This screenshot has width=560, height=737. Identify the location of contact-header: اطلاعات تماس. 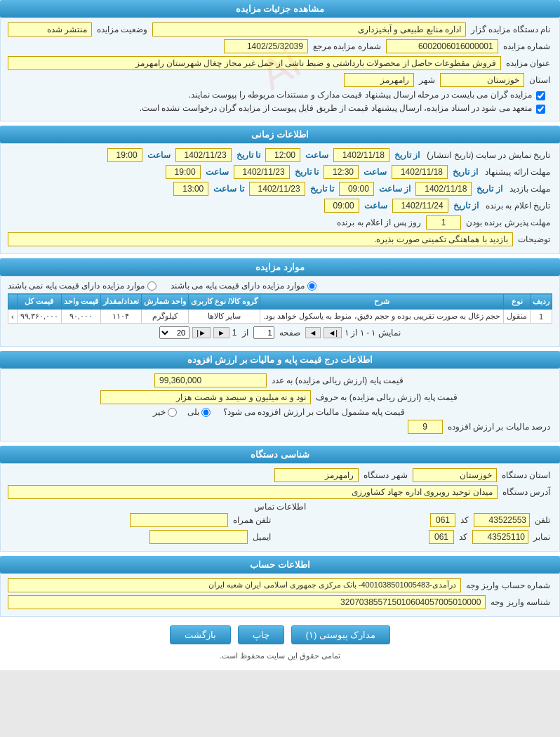
(280, 507).